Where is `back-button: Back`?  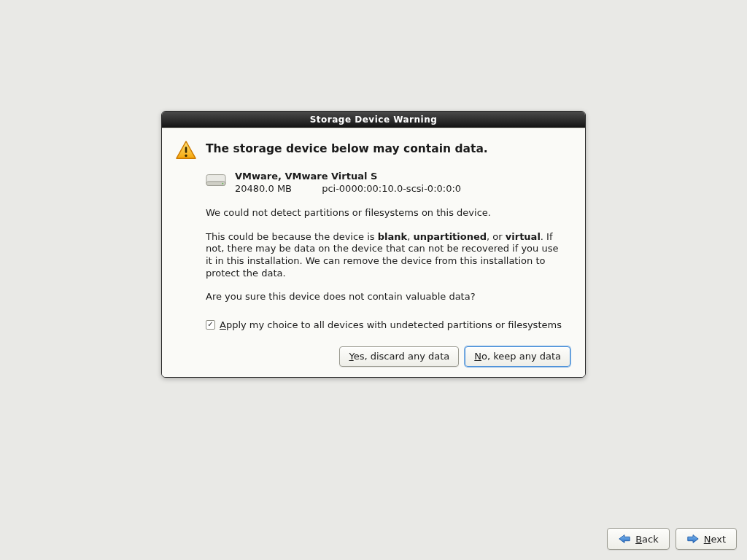 back-button: Back is located at coordinates (638, 539).